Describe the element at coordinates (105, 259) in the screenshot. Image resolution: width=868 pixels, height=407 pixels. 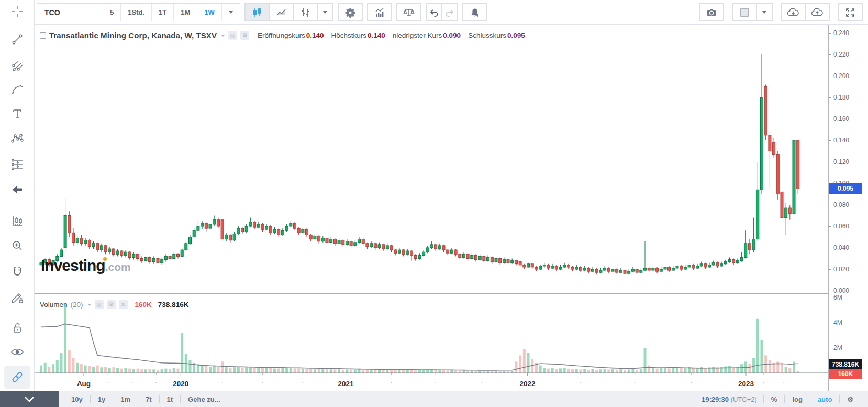
I see `watermark-orange-dot` at that location.